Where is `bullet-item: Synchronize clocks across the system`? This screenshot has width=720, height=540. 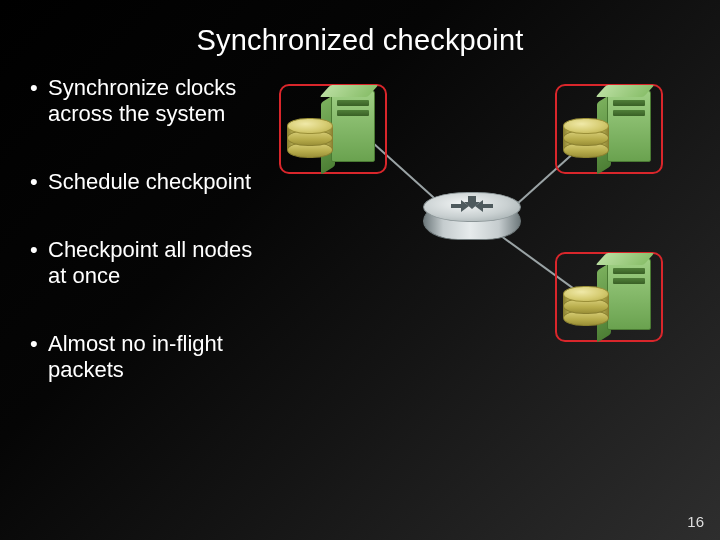
bullet-item: Synchronize clocks across the system is located at coordinates (149, 101).